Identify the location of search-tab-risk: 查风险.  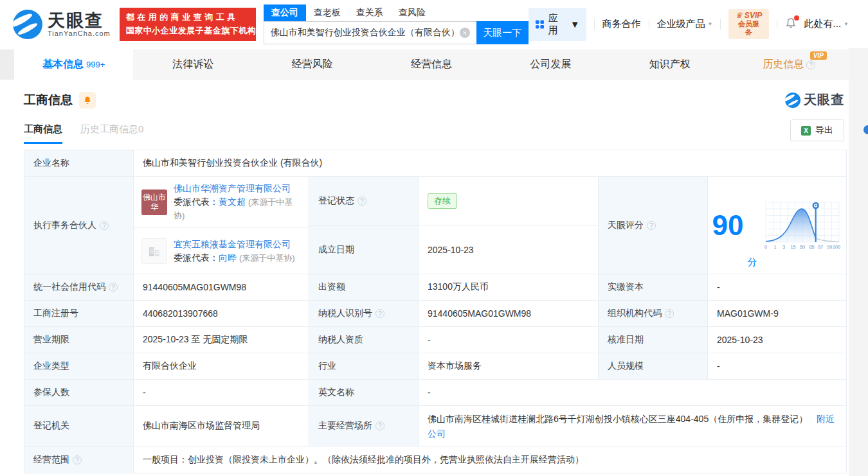
(412, 13).